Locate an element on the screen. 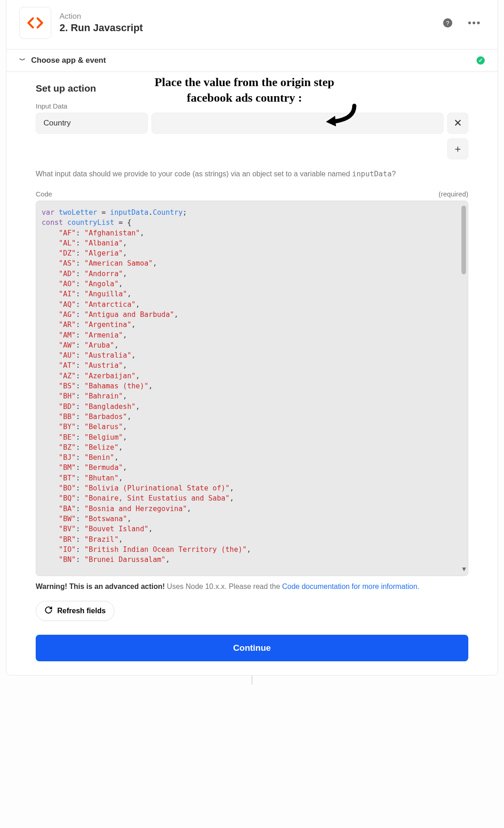 The image size is (504, 828). remove-row-button: ✕ is located at coordinates (458, 123).